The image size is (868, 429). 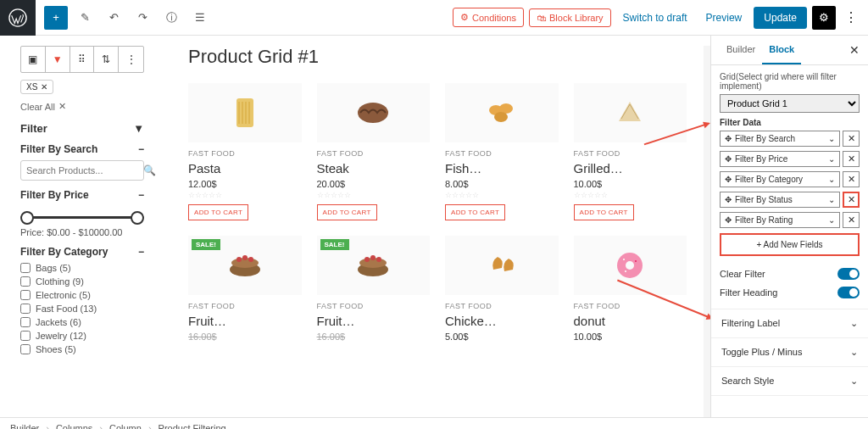 What do you see at coordinates (114, 18) in the screenshot?
I see `undo-icon: ↶` at bounding box center [114, 18].